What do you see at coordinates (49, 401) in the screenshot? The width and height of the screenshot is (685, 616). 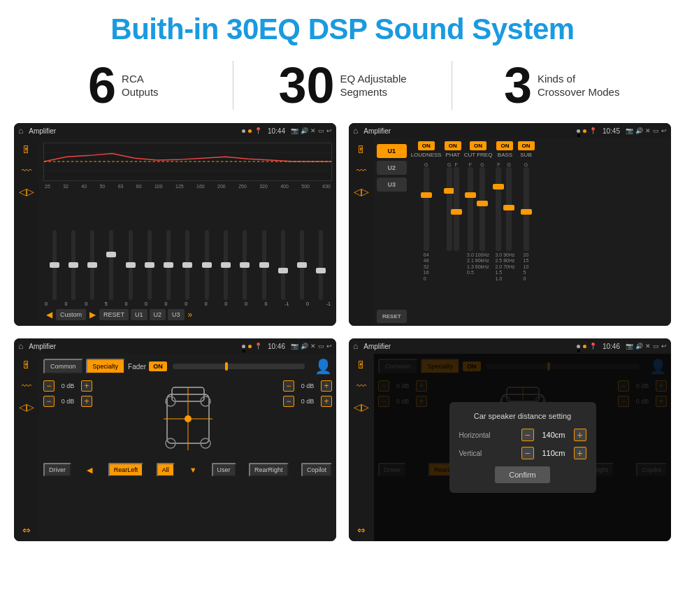 I see `db-minus-rl: −` at bounding box center [49, 401].